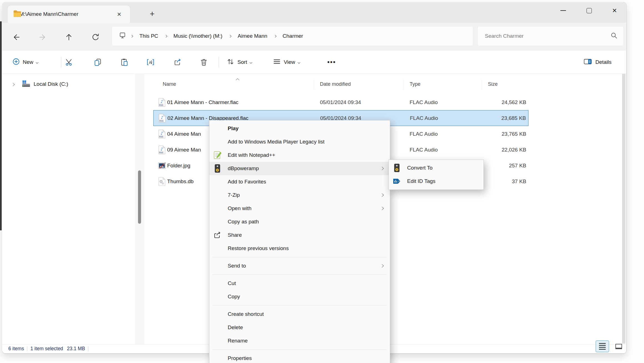  I want to click on back-icon, so click(16, 37).